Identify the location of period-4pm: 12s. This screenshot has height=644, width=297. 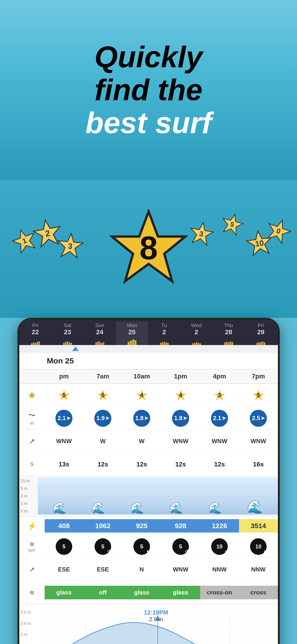
(220, 464).